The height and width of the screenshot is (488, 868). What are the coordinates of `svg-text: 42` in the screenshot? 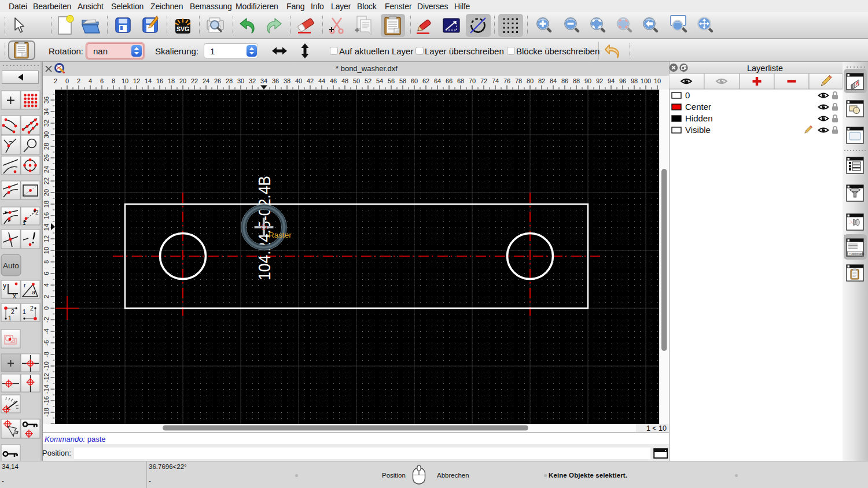 It's located at (310, 81).